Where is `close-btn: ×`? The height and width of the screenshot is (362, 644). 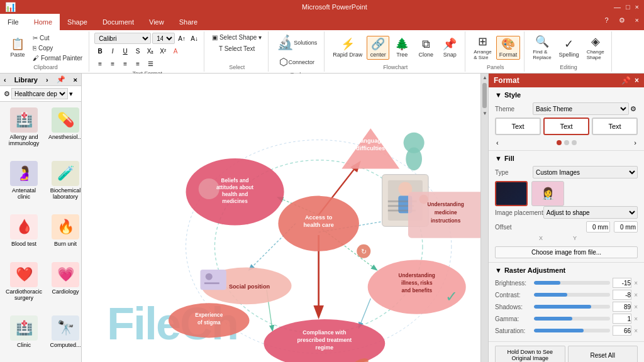
close-btn: × is located at coordinates (637, 7).